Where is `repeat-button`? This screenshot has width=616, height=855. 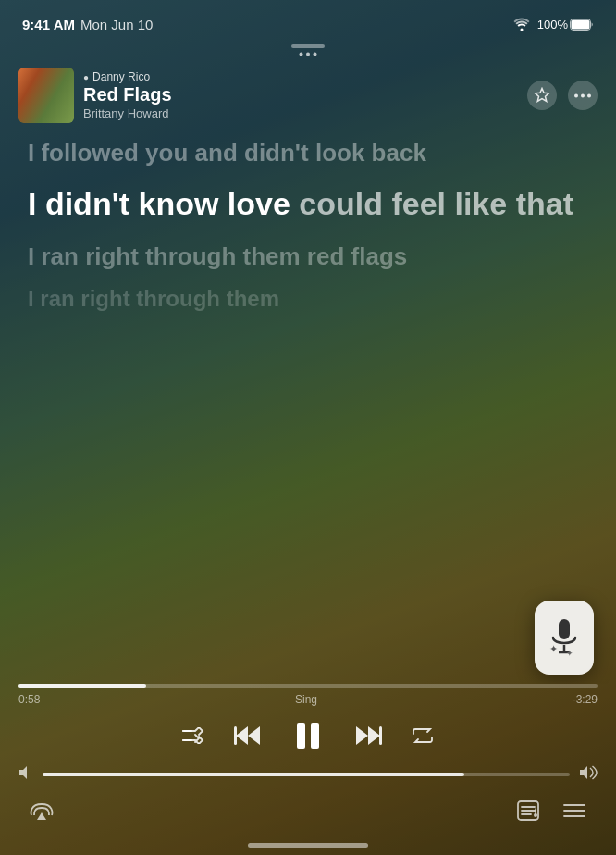
repeat-button is located at coordinates (423, 736).